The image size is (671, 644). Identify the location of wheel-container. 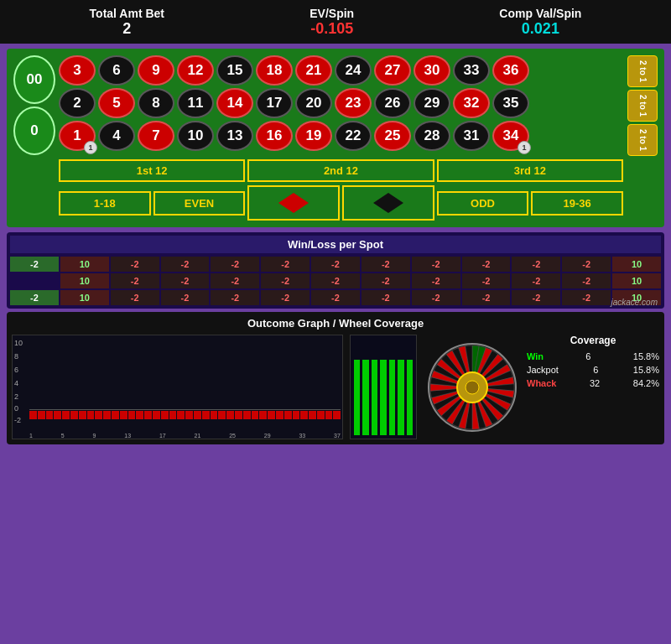
(471, 387).